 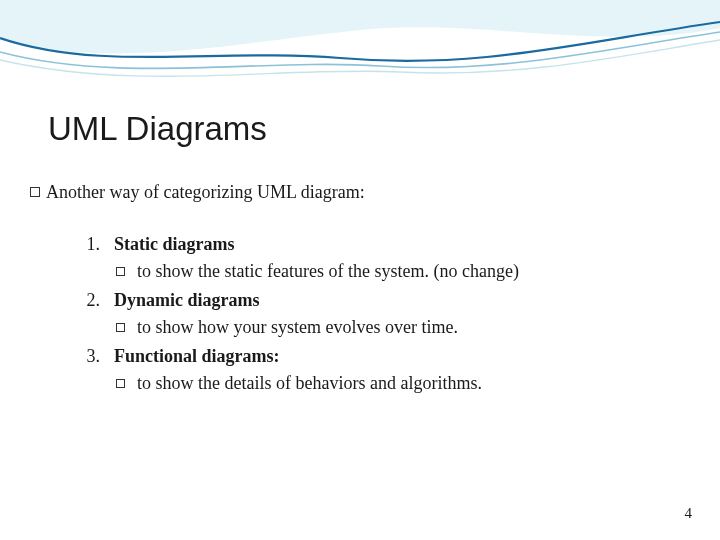 I want to click on item-heading-line: 3.Functional diagrams:, so click(x=379, y=356).